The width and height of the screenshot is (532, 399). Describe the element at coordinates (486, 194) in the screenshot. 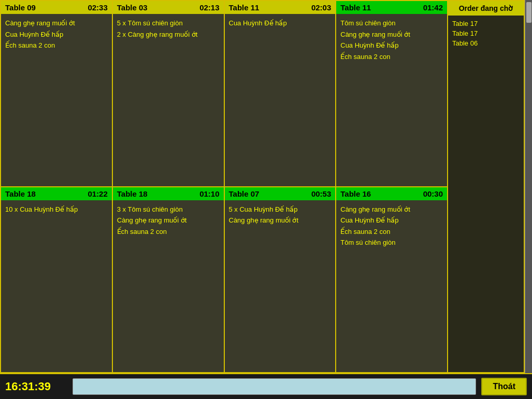

I see `sidebar-body: Table 17Table 17Table 06` at that location.